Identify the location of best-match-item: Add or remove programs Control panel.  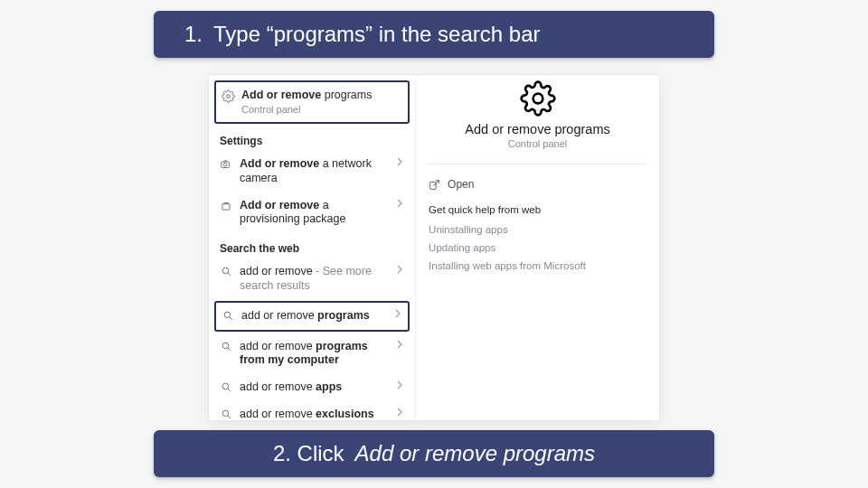
(312, 102).